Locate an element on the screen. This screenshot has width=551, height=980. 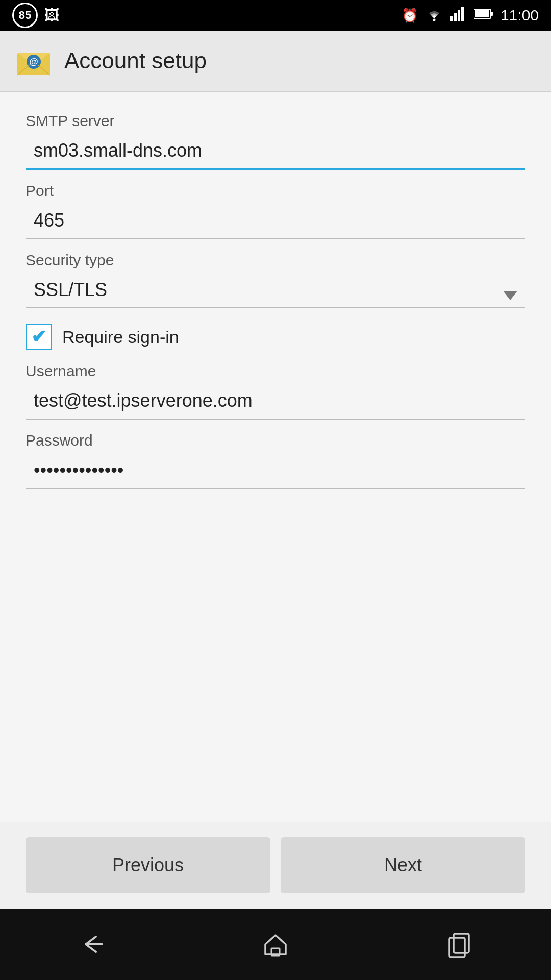
smtp-server-field-container is located at coordinates (276, 152).